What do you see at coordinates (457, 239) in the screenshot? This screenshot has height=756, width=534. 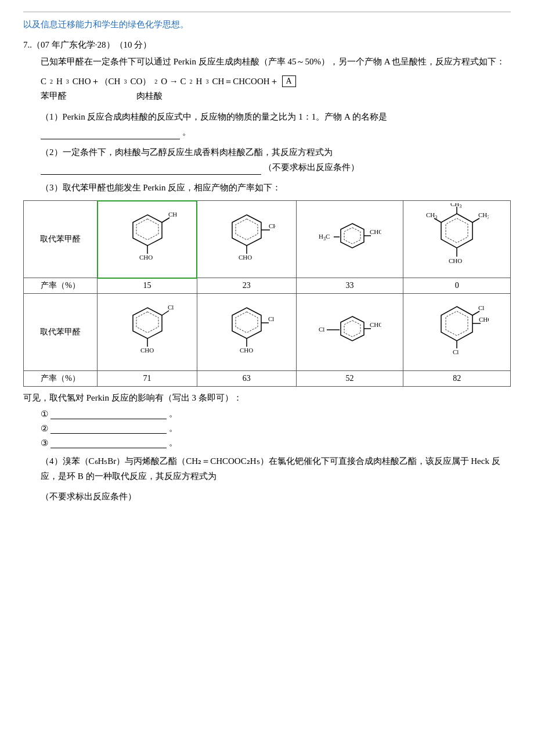 I see `molecule-4: CHO CH3 CH3 CH3` at bounding box center [457, 239].